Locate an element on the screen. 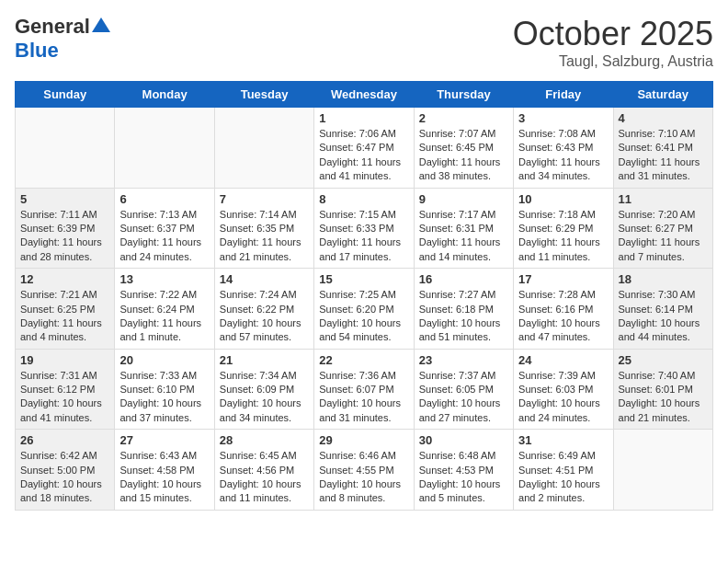 This screenshot has width=728, height=563. calendar-cell: 24Sunrise: 7:39 AMSunset: 6:03 PMDayligh… is located at coordinates (563, 389).